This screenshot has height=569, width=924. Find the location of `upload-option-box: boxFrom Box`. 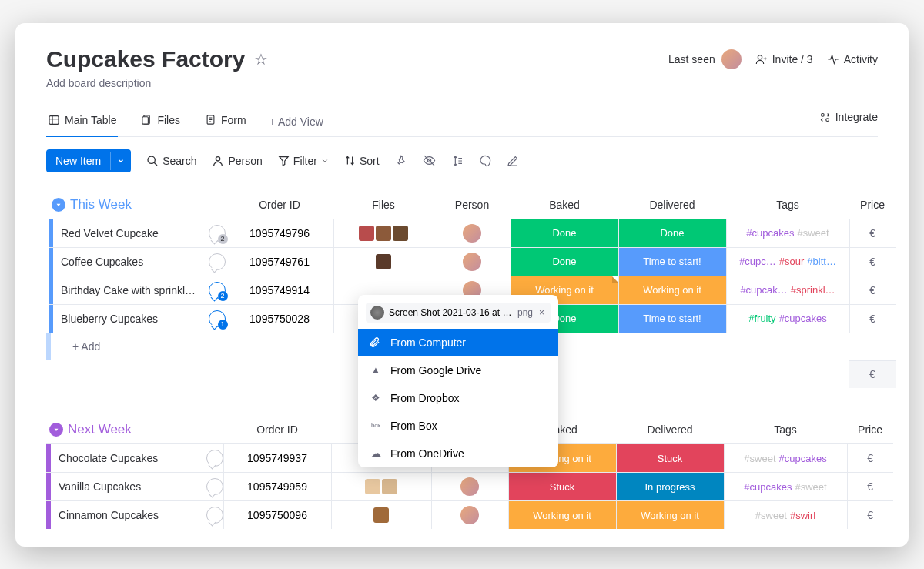

upload-option-box: boxFrom Box is located at coordinates (458, 426).